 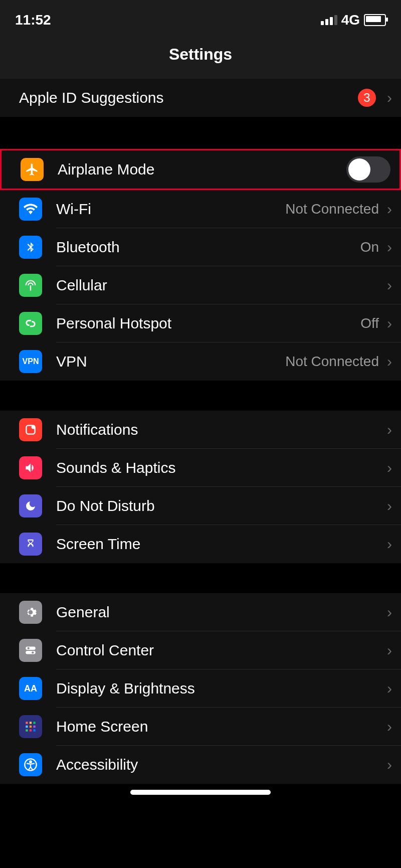 What do you see at coordinates (31, 612) in the screenshot?
I see `gear-icon` at bounding box center [31, 612].